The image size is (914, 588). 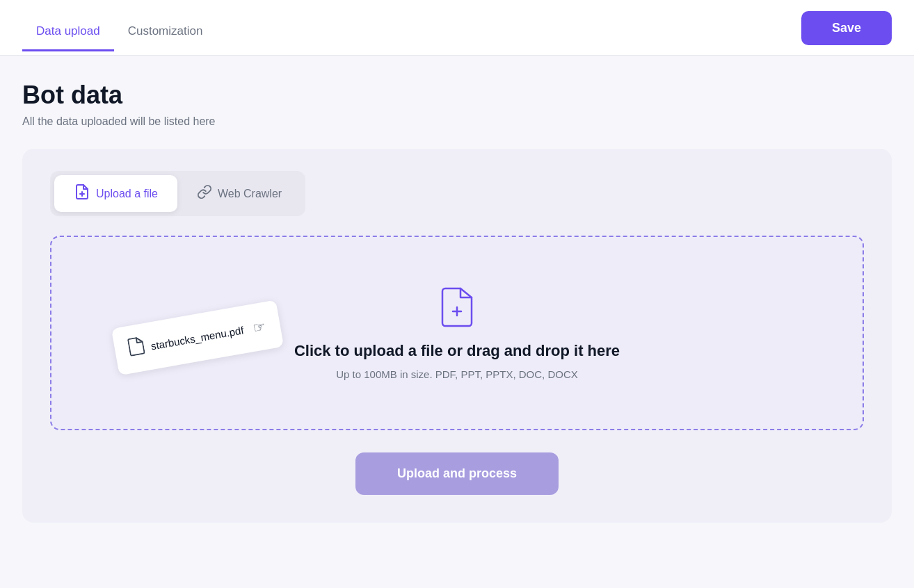 What do you see at coordinates (259, 327) in the screenshot?
I see `cursor-icon: ☞` at bounding box center [259, 327].